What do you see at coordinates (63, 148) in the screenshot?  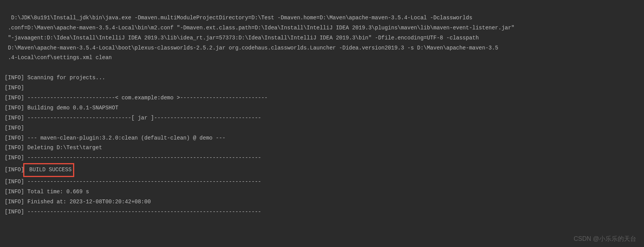 I see `log-text: Deleting D:\Test\target` at bounding box center [63, 148].